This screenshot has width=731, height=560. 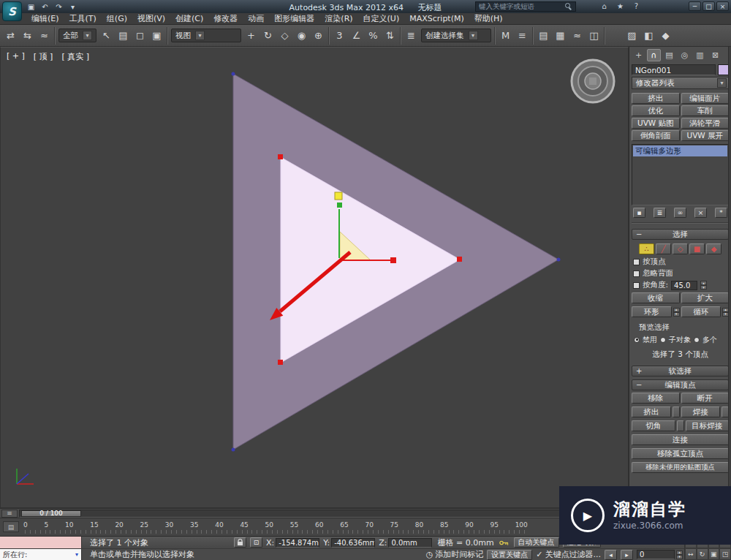 I want to click on remove-button: 移除, so click(x=656, y=398).